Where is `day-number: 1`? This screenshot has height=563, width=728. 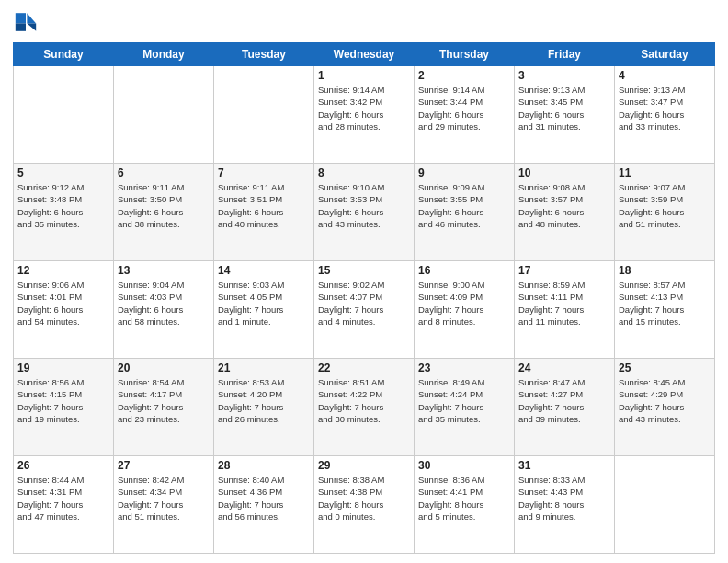
day-number: 1 is located at coordinates (364, 75).